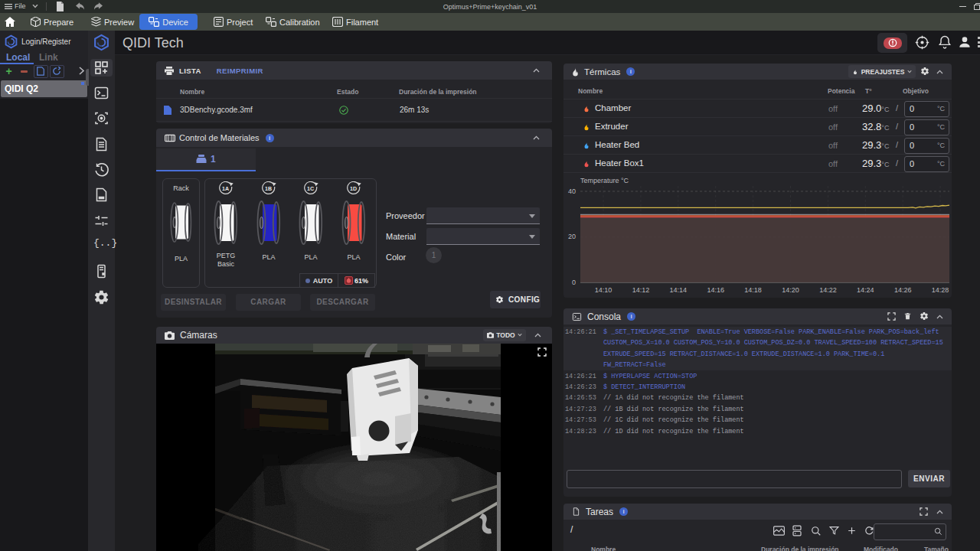 This screenshot has width=980, height=551. What do you see at coordinates (828, 290) in the screenshot?
I see `svg-text: 14:22` at bounding box center [828, 290].